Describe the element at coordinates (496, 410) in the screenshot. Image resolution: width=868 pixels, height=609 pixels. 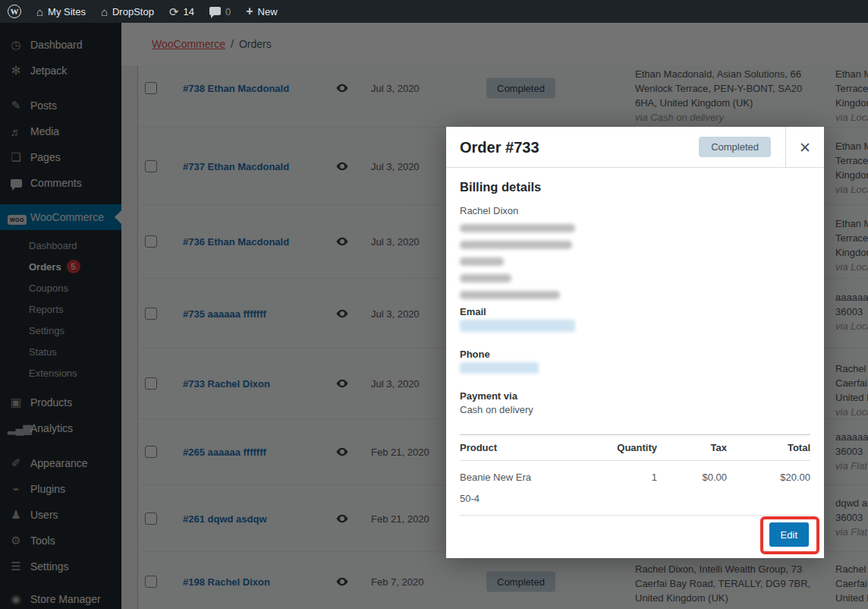
I see `payment-method-value: Cash on delivery` at that location.